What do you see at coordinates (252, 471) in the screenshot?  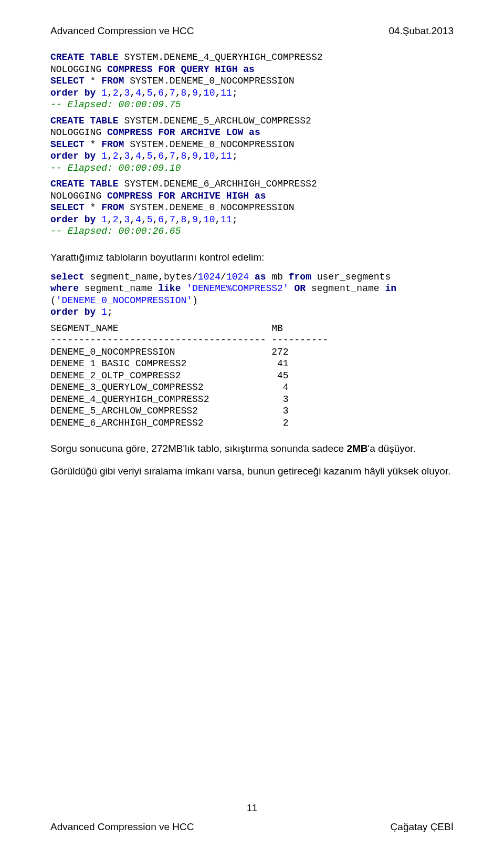 I see `paragraph-3: Görüldüğü gibi veriyi sıralama imkanı va…` at bounding box center [252, 471].